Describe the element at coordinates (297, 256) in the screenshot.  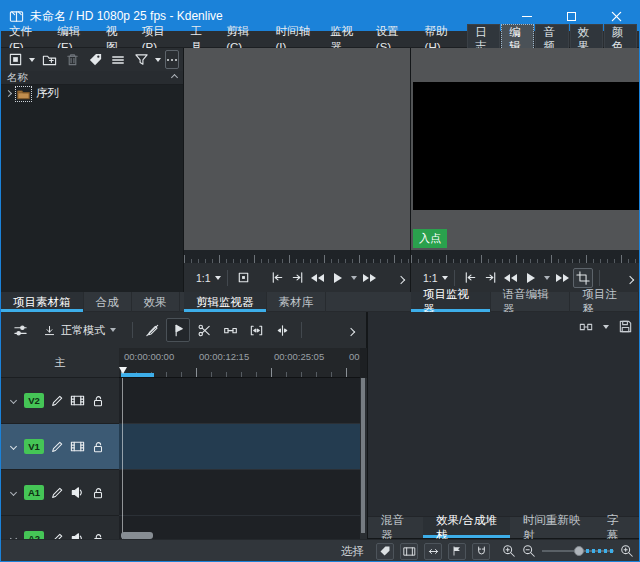
I see `clip-monitor-ruler` at that location.